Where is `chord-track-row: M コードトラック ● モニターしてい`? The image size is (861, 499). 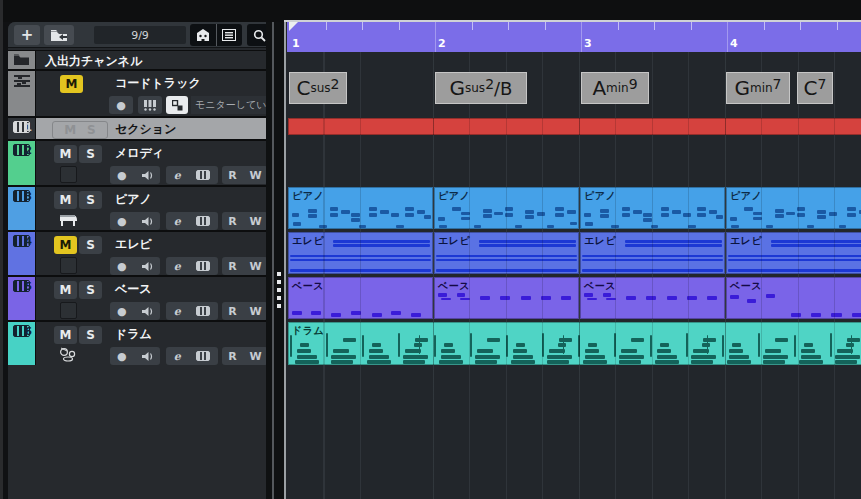 chord-track-row: M コードトラック ● モニターしてい is located at coordinates (137, 94).